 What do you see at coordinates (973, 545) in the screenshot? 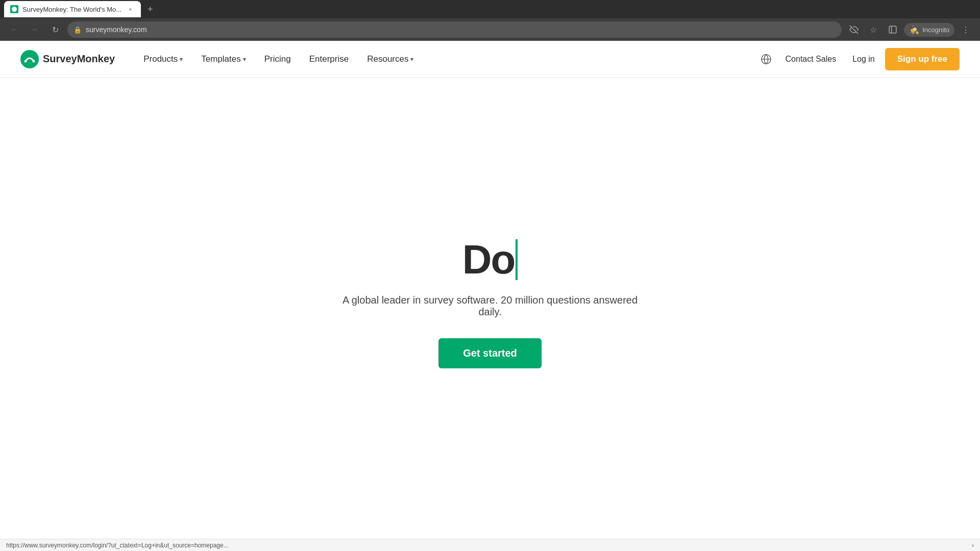
I see `status-arrow: ›` at bounding box center [973, 545].